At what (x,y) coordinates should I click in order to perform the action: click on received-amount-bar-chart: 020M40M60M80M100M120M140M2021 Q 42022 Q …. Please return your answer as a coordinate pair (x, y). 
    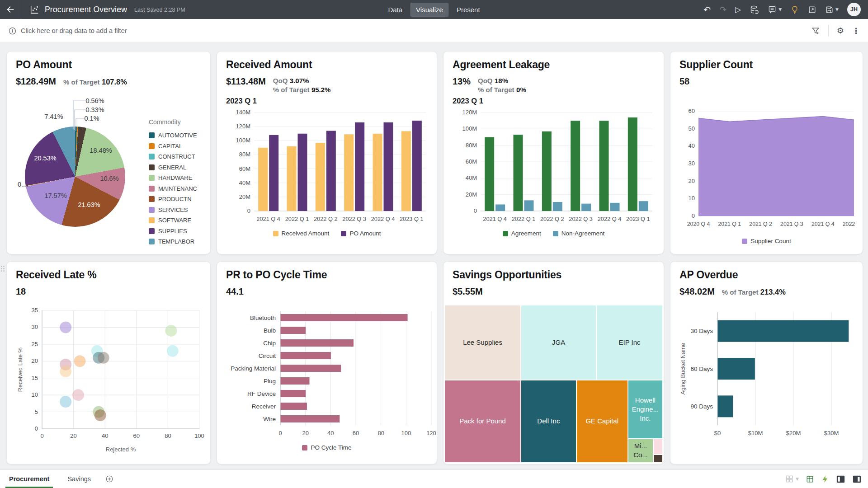
    Looking at the image, I should click on (328, 168).